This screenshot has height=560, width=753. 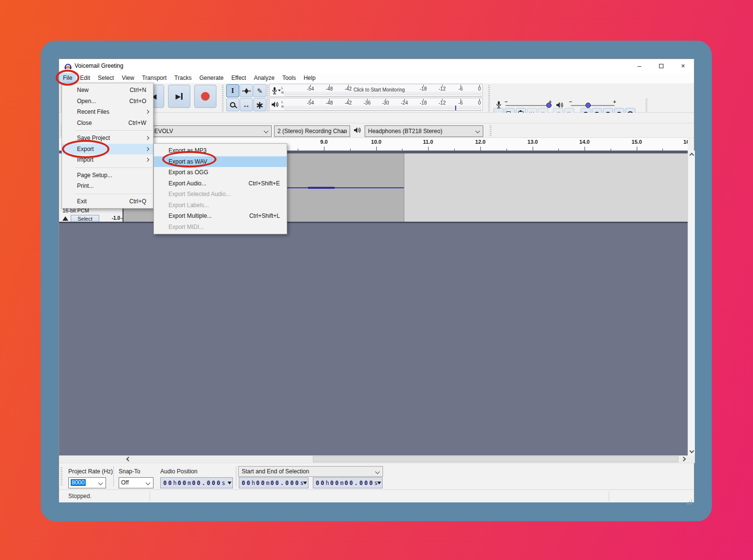 I want to click on horizontal-scrollbar-thumb, so click(x=496, y=459).